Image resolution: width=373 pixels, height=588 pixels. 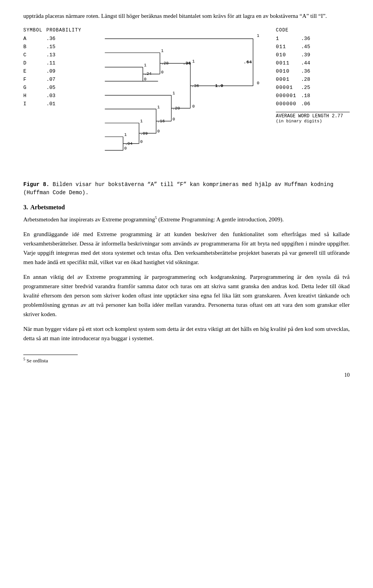 What do you see at coordinates (186, 248) in the screenshot?
I see `section3-para2: En grundläggande idé med Extreme program…` at bounding box center [186, 248].